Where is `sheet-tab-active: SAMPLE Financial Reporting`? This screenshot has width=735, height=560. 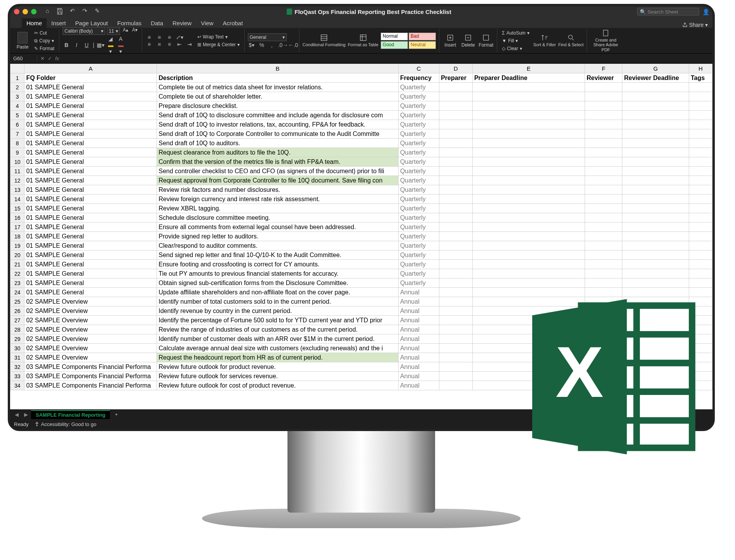
sheet-tab-active: SAMPLE Financial Reporting is located at coordinates (71, 415).